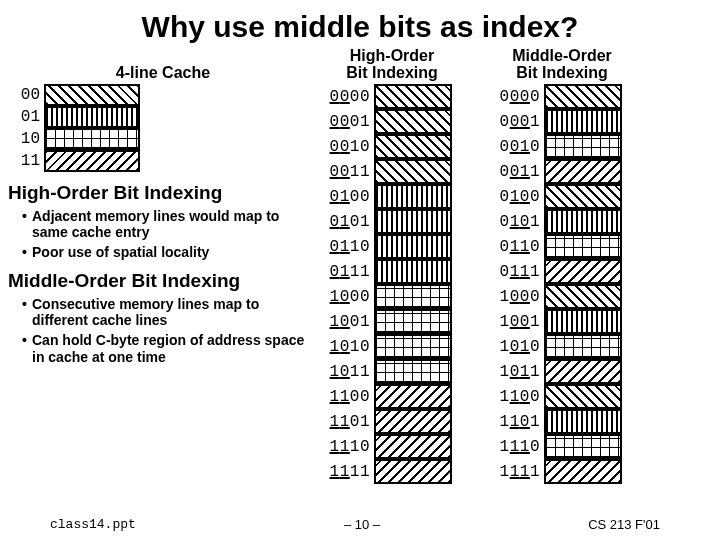 Image resolution: width=720 pixels, height=540 pixels. Describe the element at coordinates (557, 172) in the screenshot. I see `memory-row: 0011` at that location.